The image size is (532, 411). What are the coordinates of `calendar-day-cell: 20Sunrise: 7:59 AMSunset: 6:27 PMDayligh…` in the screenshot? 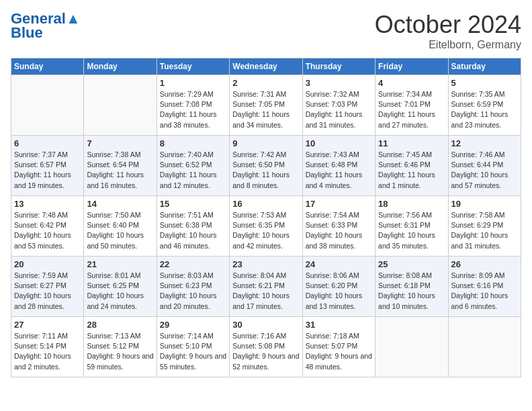 It's located at (48, 287).